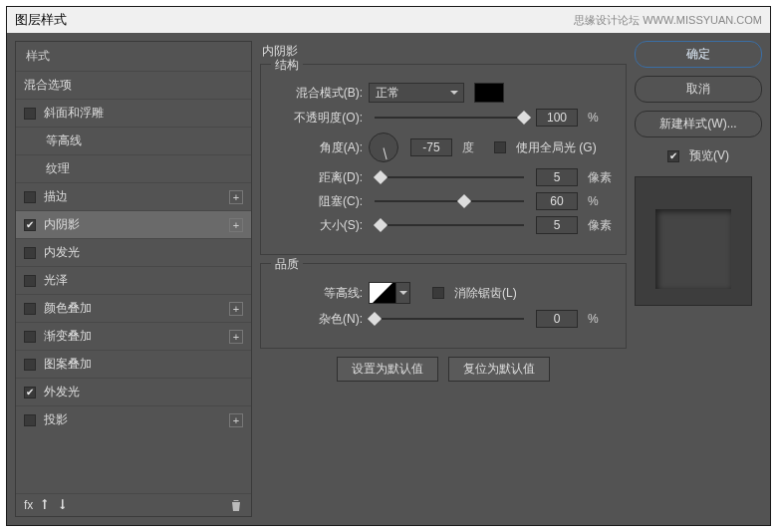 Image resolution: width=777 pixels, height=532 pixels. What do you see at coordinates (698, 54) in the screenshot?
I see `ok-button: 确定` at bounding box center [698, 54].